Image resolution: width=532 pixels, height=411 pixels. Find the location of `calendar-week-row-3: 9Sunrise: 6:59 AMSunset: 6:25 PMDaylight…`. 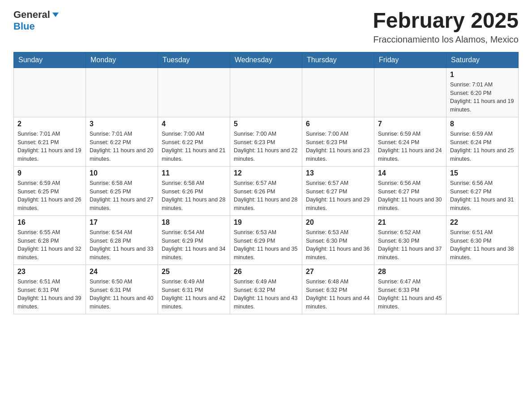

calendar-week-row-3: 9Sunrise: 6:59 AMSunset: 6:25 PMDaylight… is located at coordinates (266, 191).